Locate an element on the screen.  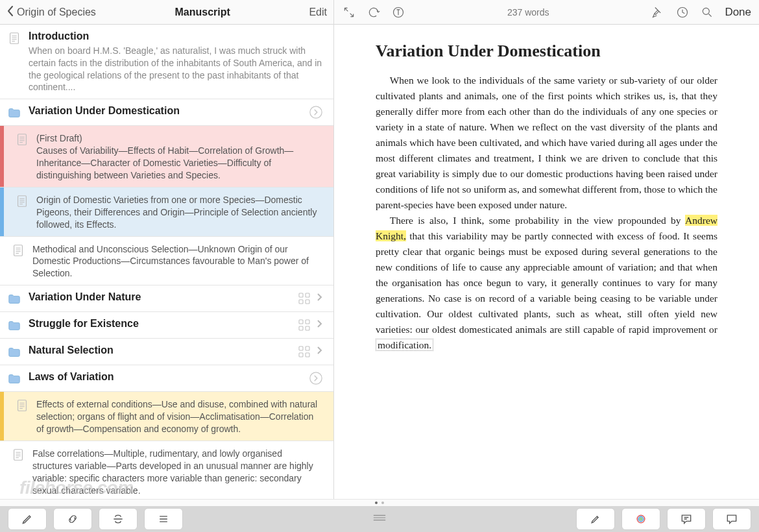
sync-icon is located at coordinates (374, 12).